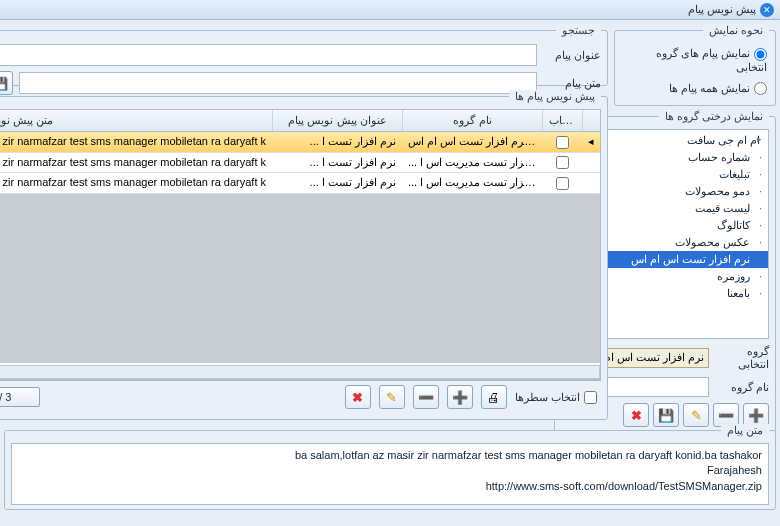 Image resolution: width=780 pixels, height=526 pixels. Describe the element at coordinates (736, 30) in the screenshot. I see `display-mode-legend: نحوه نمایش` at that location.